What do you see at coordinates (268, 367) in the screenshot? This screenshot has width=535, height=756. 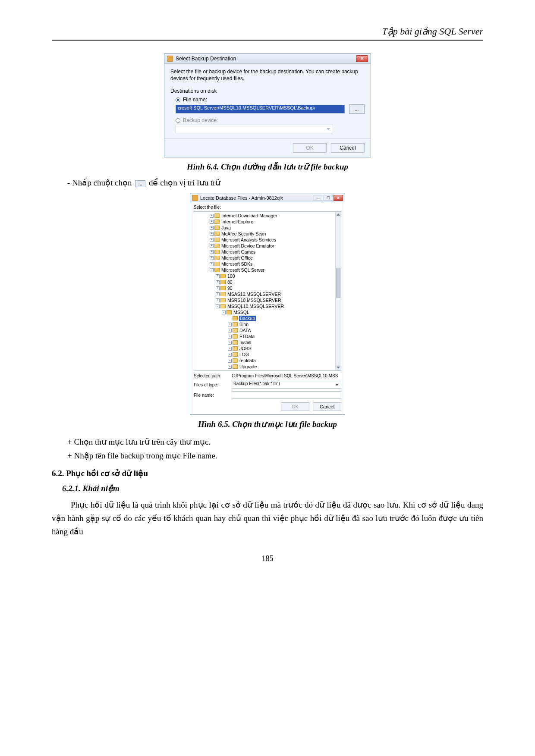 I see `tree-item: +Upgrade` at bounding box center [268, 367].